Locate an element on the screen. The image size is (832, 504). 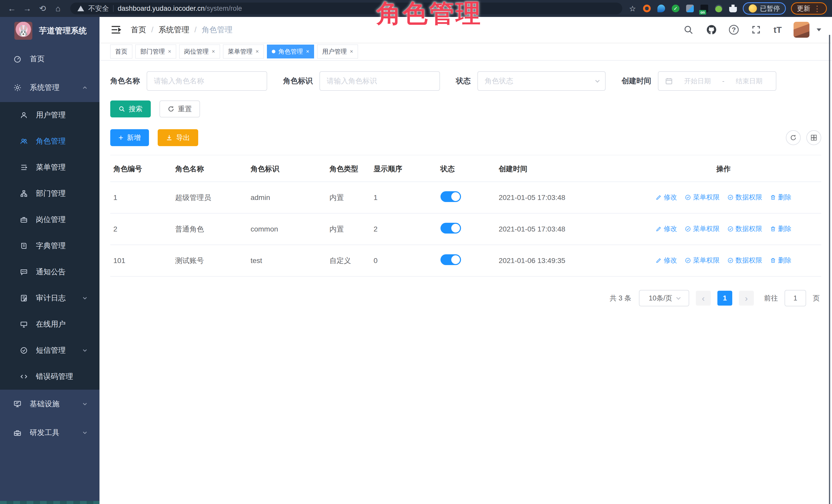
check-circle-icon is located at coordinates (730, 229).